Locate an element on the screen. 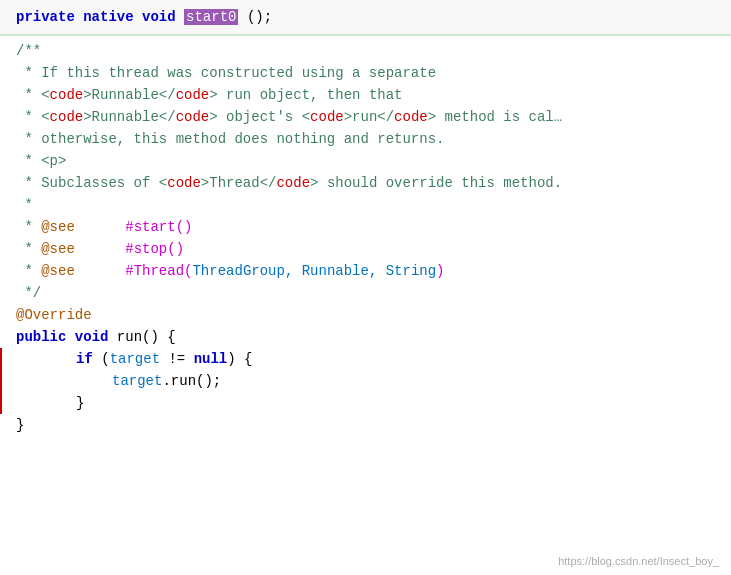 The width and height of the screenshot is (731, 575). javadoc-see-2: * @see #stop() is located at coordinates (366, 249).